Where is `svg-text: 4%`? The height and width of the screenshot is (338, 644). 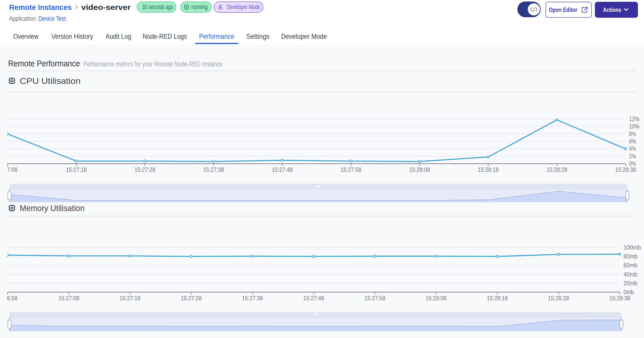
svg-text: 4% is located at coordinates (633, 149).